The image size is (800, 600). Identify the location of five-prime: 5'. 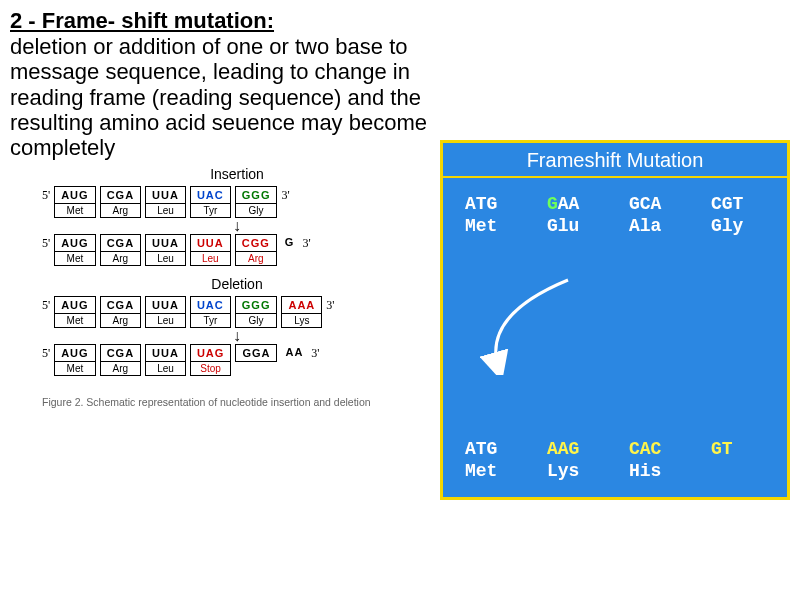
(46, 194).